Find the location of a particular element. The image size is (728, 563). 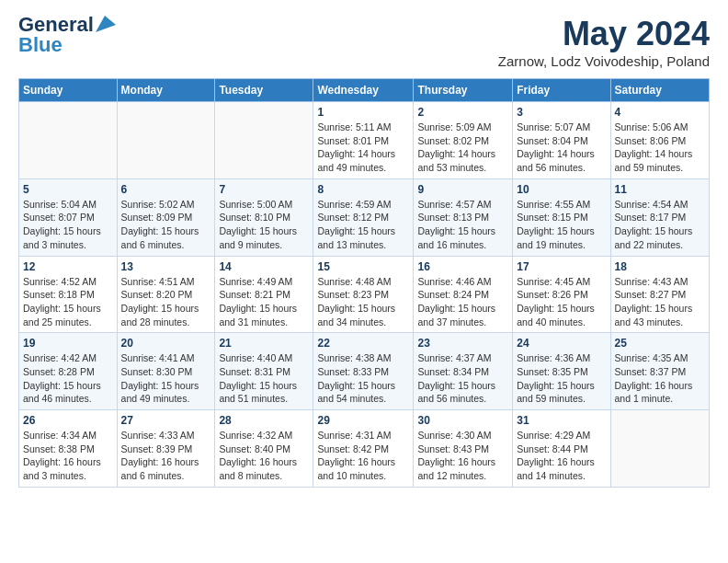

day-info: Sunrise: 4:54 AMSunset: 8:17 PMDaylight:… is located at coordinates (660, 224).